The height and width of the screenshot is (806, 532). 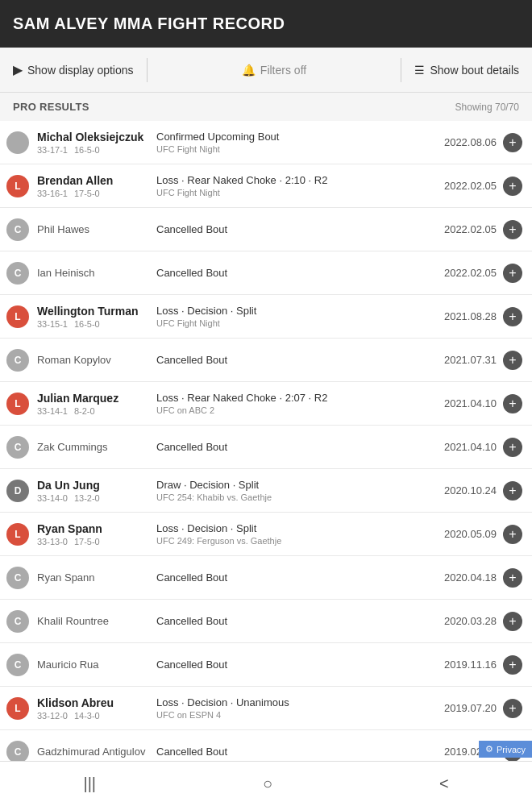 I want to click on fighter-name: Phil Hawes, so click(x=94, y=229).